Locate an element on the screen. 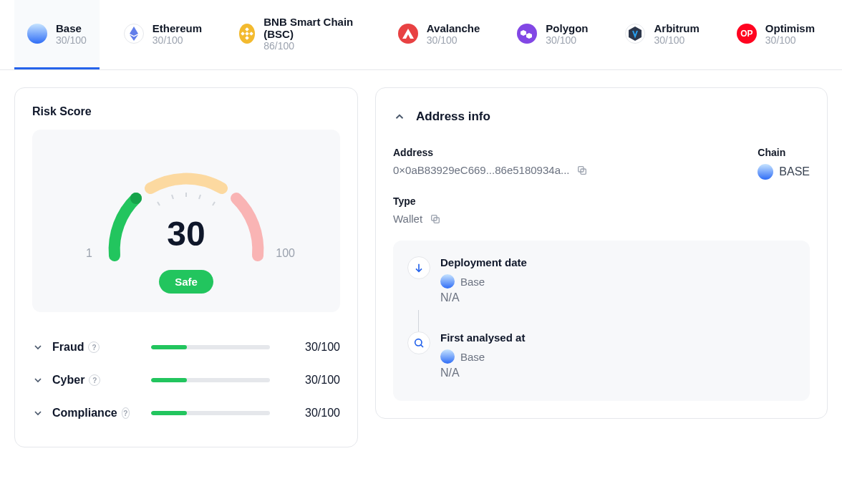  tab-name: Polygon is located at coordinates (567, 29).